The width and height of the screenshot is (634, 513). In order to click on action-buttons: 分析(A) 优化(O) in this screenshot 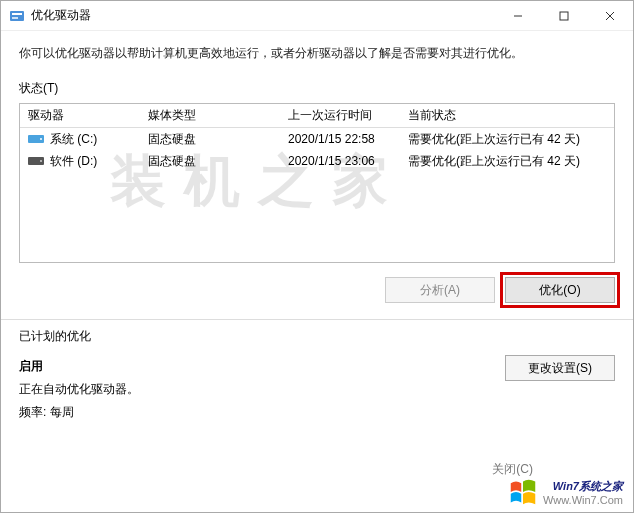, I will do `click(317, 290)`.